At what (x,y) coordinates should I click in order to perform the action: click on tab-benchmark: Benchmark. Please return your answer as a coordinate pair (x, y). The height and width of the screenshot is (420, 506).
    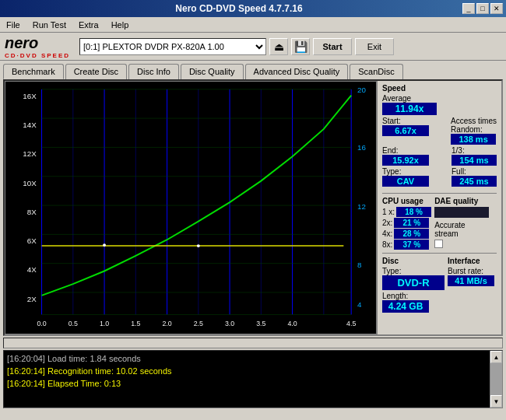
    Looking at the image, I should click on (33, 72).